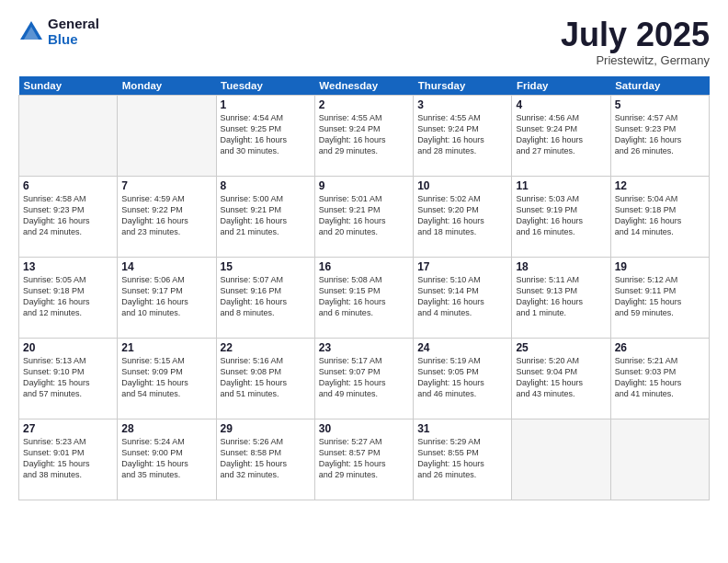 The image size is (728, 563). I want to click on cal-cell: 12Sunrise: 5:04 AM Sunset: 9:18 PM Dayli…, so click(660, 216).